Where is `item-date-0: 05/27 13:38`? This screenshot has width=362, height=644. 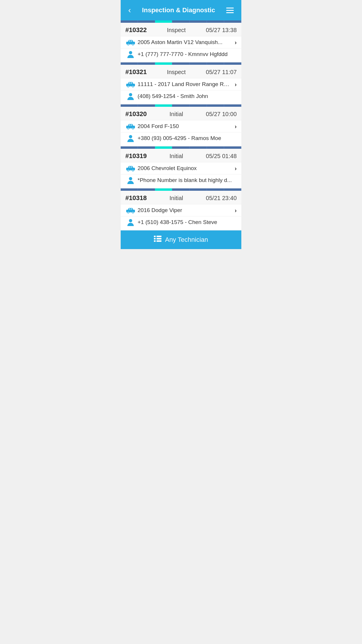 item-date-0: 05/27 13:38 is located at coordinates (221, 30).